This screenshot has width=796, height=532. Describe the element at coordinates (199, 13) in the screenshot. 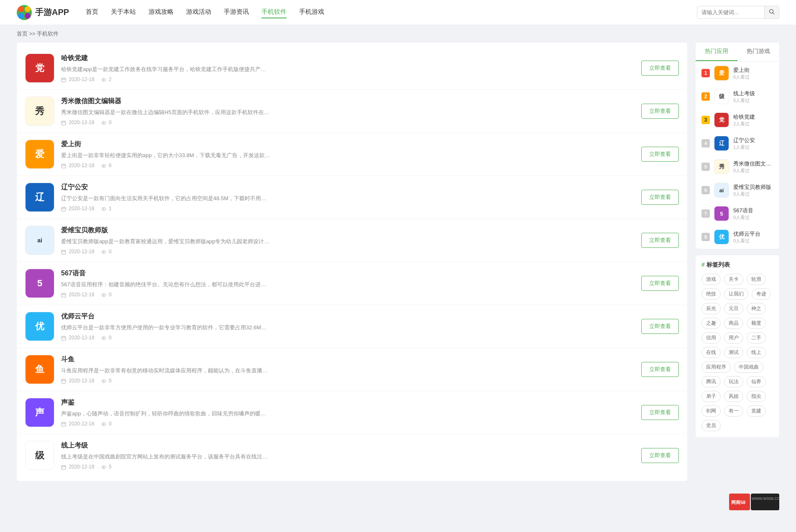

I see `nav-activity: 游戏活动` at that location.